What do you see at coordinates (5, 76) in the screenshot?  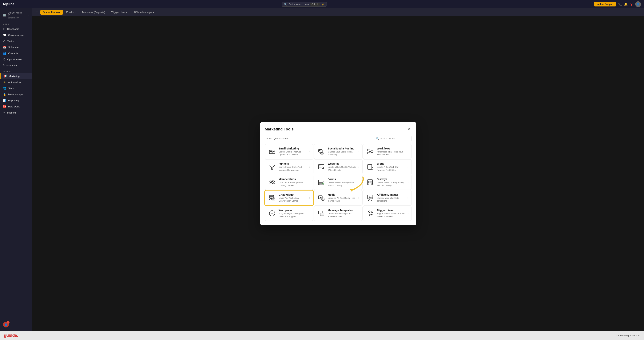 I see `megaphone-icon: 📢` at bounding box center [5, 76].